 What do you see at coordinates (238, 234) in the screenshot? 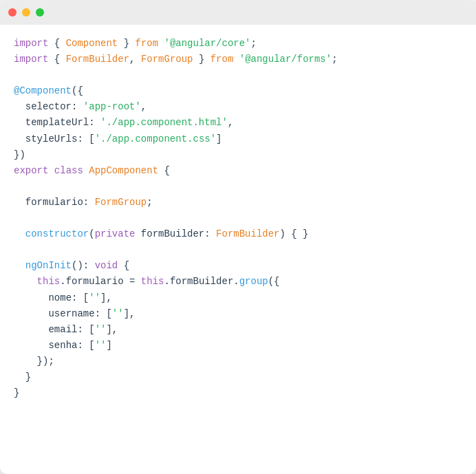
I see `code-line-13: constructor(private formBuilder: FormBui…` at bounding box center [238, 234].